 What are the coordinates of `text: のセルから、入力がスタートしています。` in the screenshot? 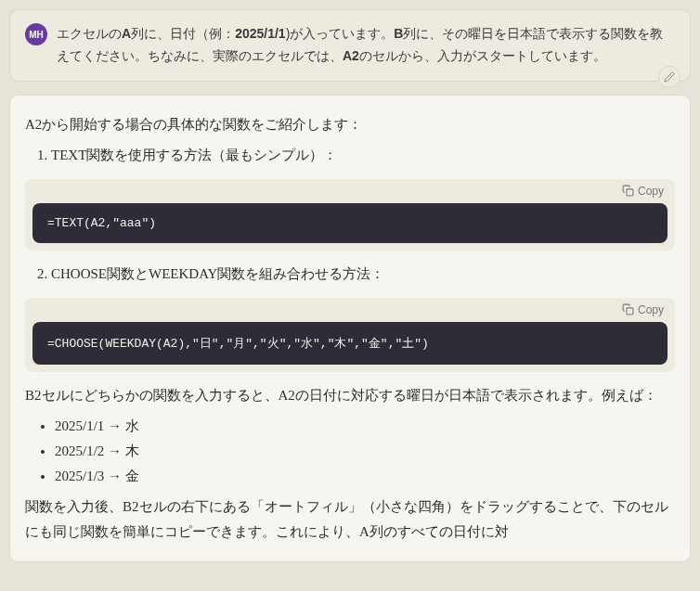 It's located at (483, 56).